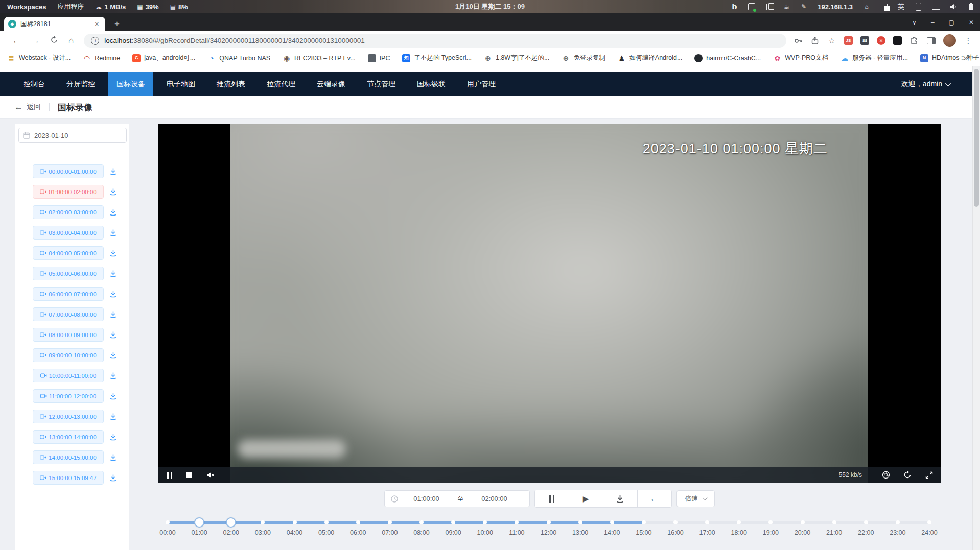 The image size is (980, 550). What do you see at coordinates (55, 24) in the screenshot?
I see `browser-tab: ◆ 国标28181 ✕` at bounding box center [55, 24].